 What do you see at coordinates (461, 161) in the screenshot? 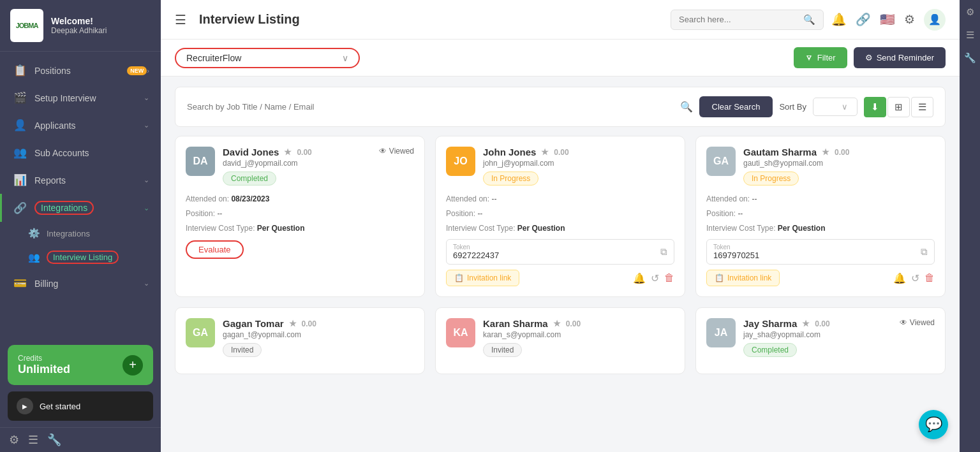
I see `avatar: JO` at bounding box center [461, 161].